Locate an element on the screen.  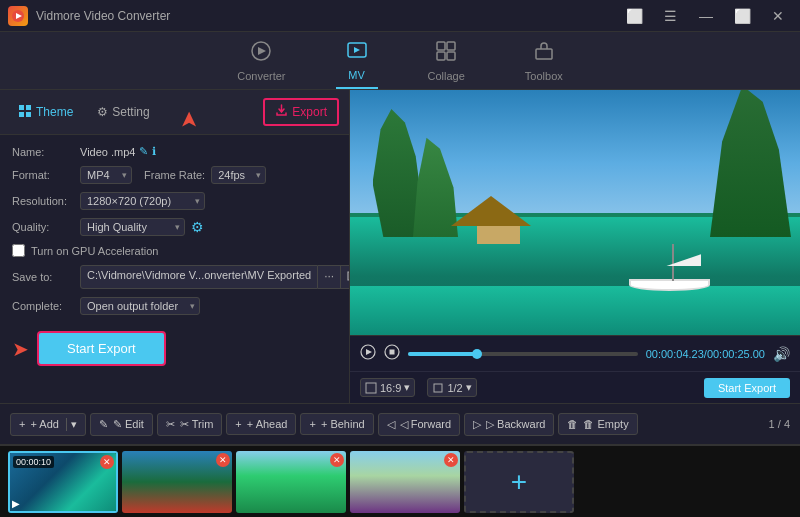
thumb1-play-icon: ▶ is located at coordinates (16, 504).